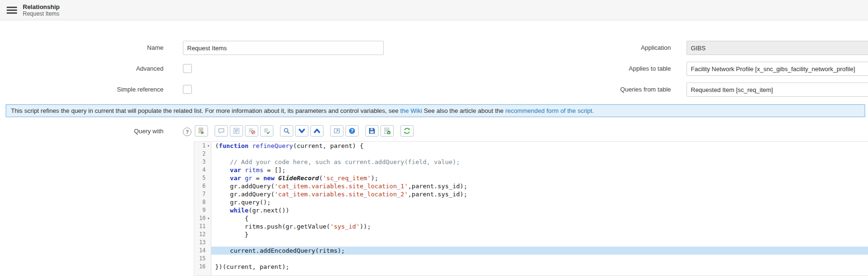  Describe the element at coordinates (206, 111) in the screenshot. I see `info-message-text: This script refines the query in current…` at that location.